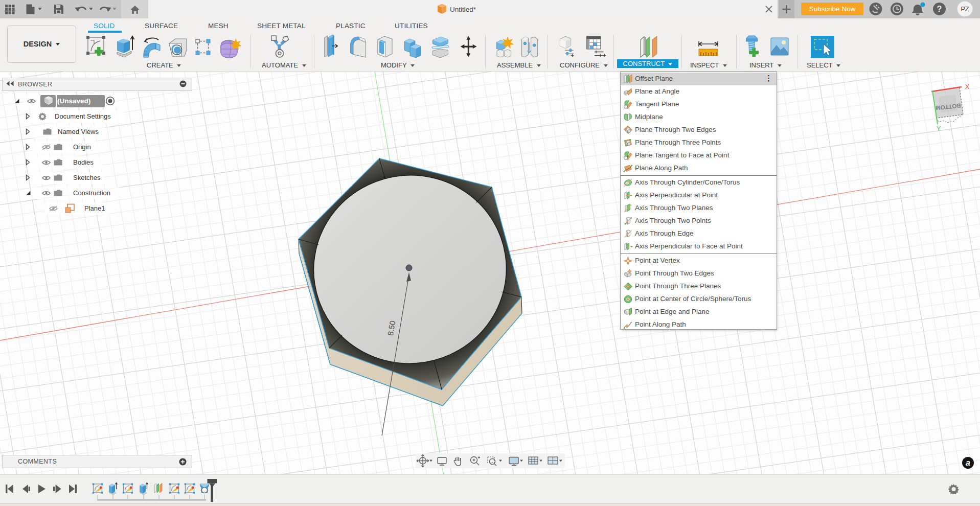 Image resolution: width=980 pixels, height=506 pixels. Describe the element at coordinates (967, 87) in the screenshot. I see `svg-text: X` at that location.